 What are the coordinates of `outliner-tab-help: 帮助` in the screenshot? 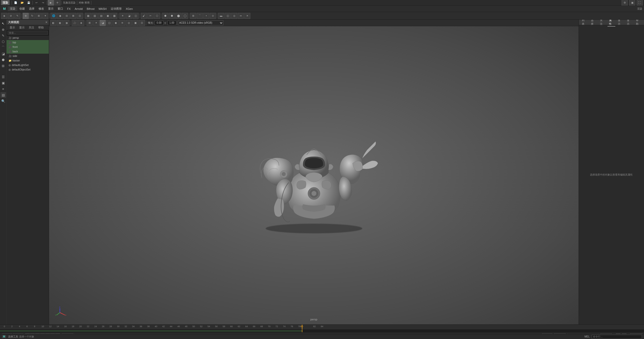 It's located at (41, 28).